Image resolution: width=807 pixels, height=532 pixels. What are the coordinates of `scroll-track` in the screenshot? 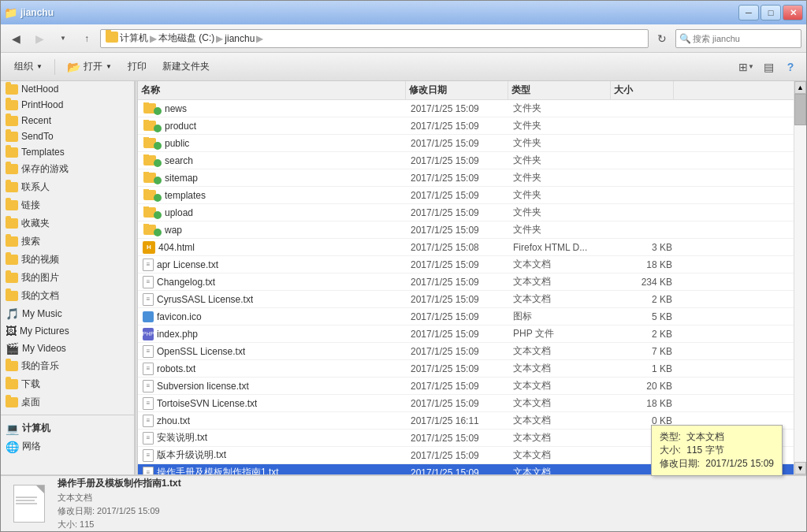 It's located at (801, 277).